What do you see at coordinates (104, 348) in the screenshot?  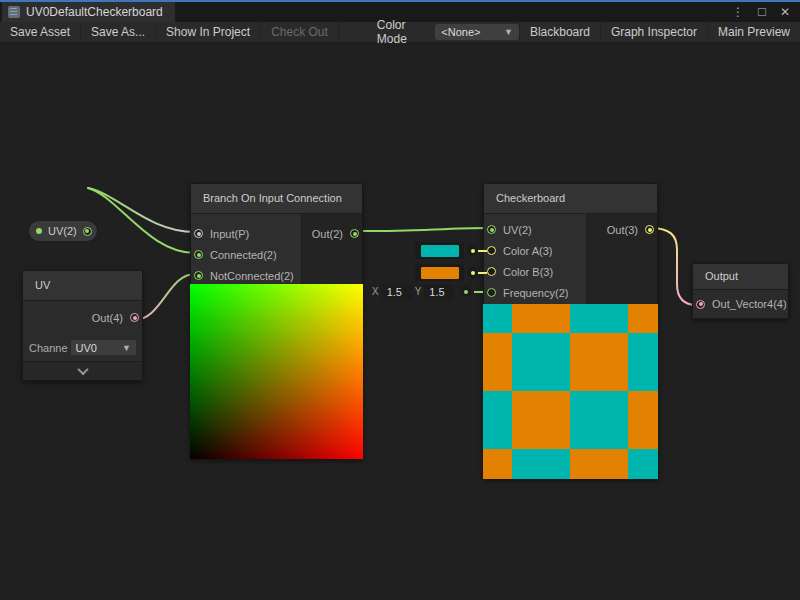 I see `channel-dropdown: UV0 ▼` at bounding box center [104, 348].